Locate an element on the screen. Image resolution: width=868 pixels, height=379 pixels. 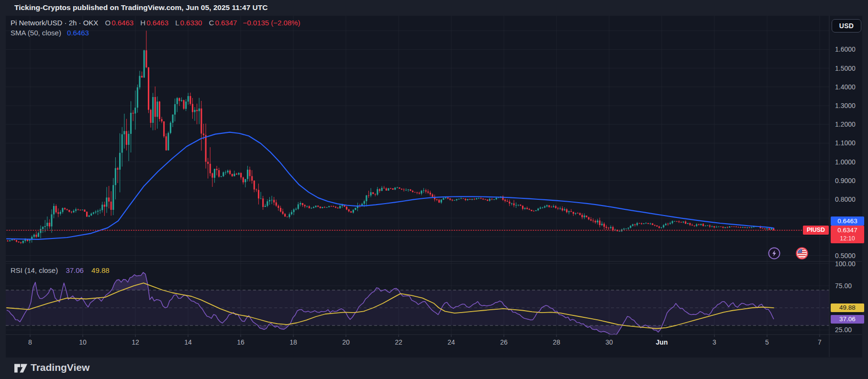
time-axis-label: 7 is located at coordinates (820, 342).